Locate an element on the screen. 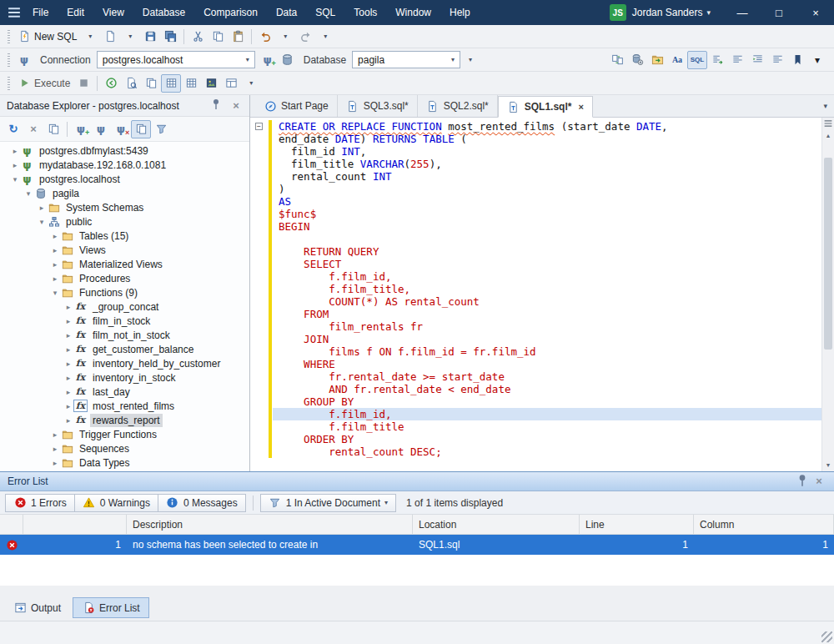 The image size is (834, 644). tree-item-last-day: ▸fxlast_day is located at coordinates (125, 392).